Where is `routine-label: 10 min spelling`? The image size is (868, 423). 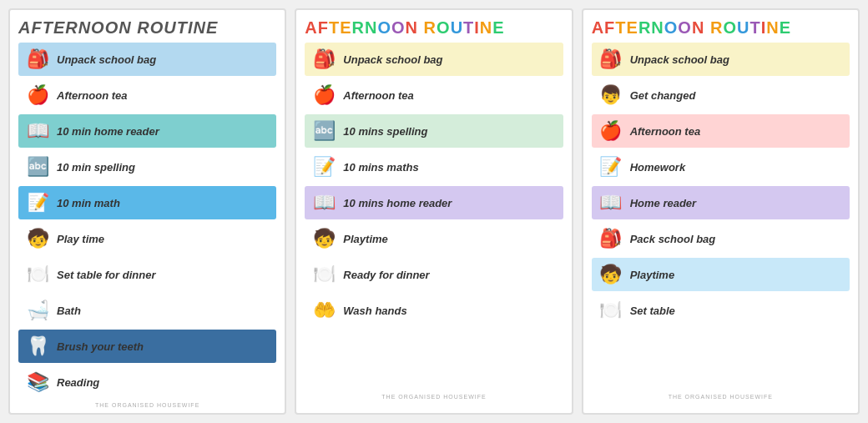
routine-label: 10 min spelling is located at coordinates (96, 167).